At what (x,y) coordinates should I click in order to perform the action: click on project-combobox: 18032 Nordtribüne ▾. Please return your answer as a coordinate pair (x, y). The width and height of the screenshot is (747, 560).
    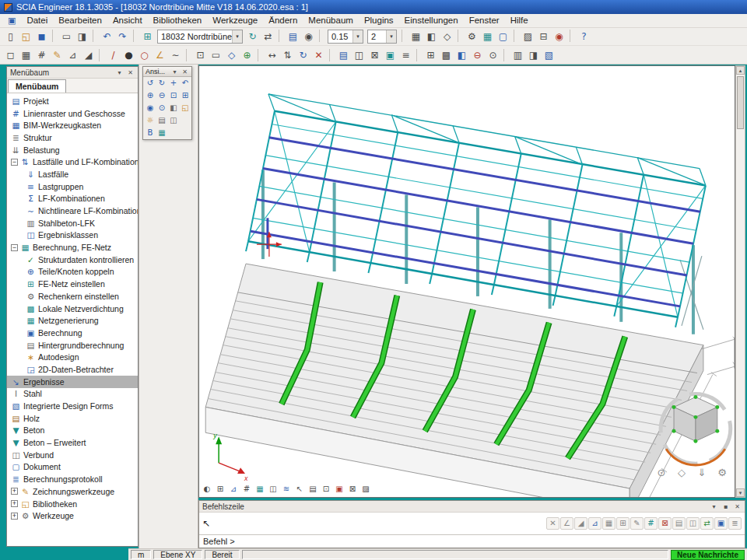
    Looking at the image, I should click on (200, 37).